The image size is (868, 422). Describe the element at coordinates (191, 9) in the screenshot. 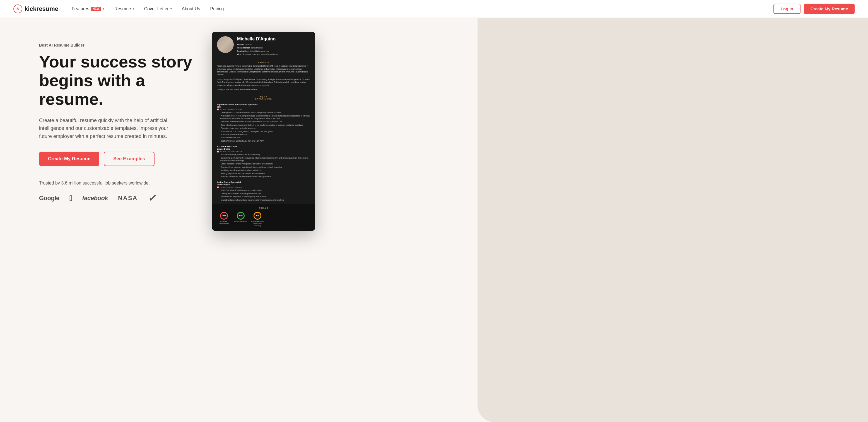

I see `nav-about-us-label: About Us` at that location.